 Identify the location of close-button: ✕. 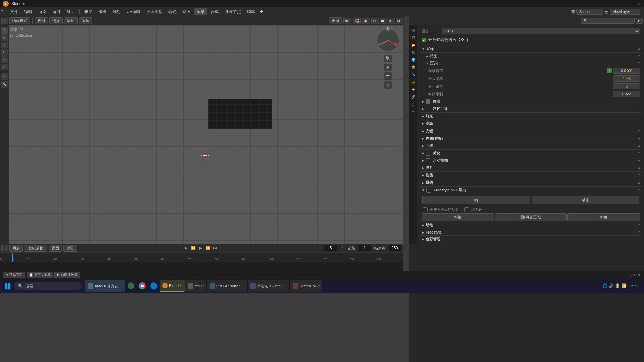
(639, 4).